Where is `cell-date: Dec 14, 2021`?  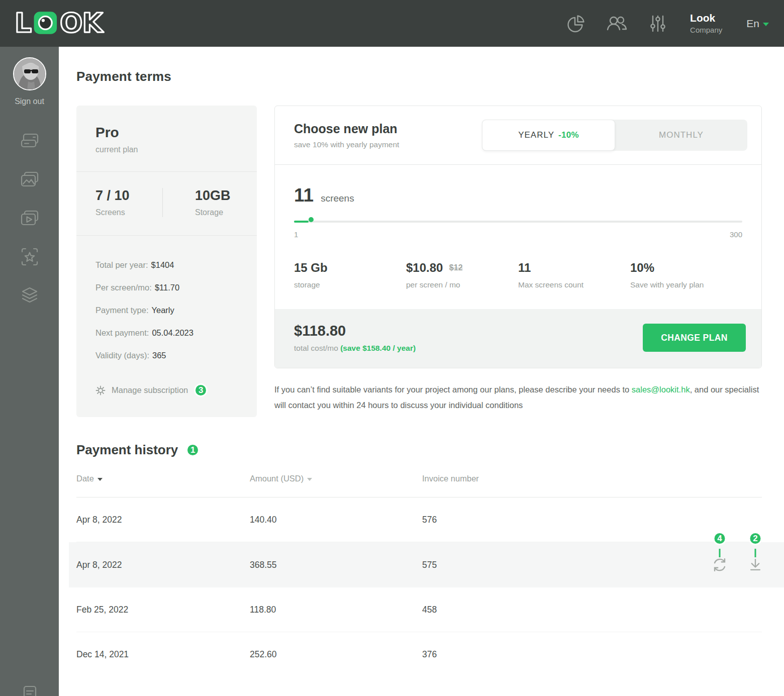 cell-date: Dec 14, 2021 is located at coordinates (163, 654).